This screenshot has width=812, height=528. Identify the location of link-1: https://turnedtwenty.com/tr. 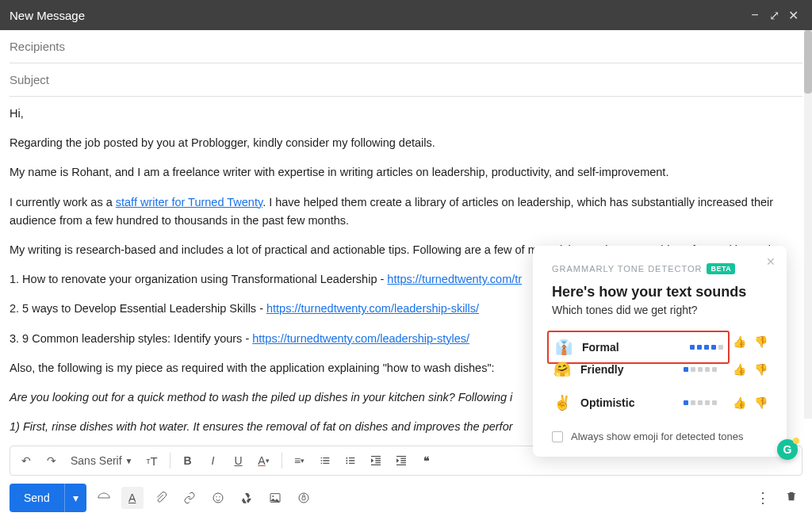
(454, 279).